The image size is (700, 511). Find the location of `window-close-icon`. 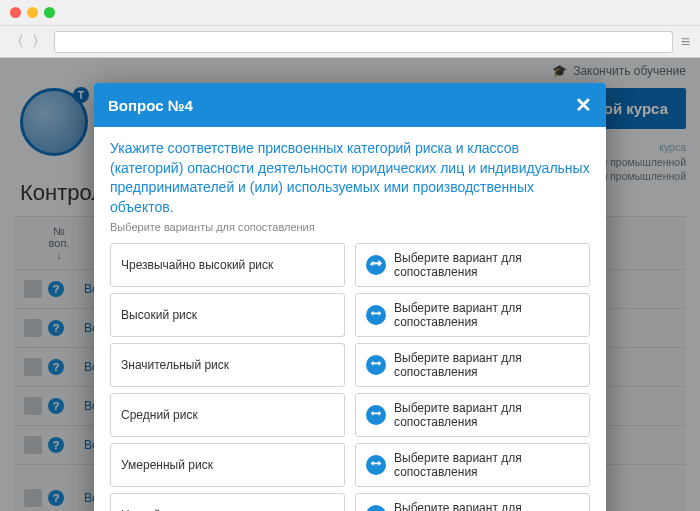

window-close-icon is located at coordinates (16, 12).